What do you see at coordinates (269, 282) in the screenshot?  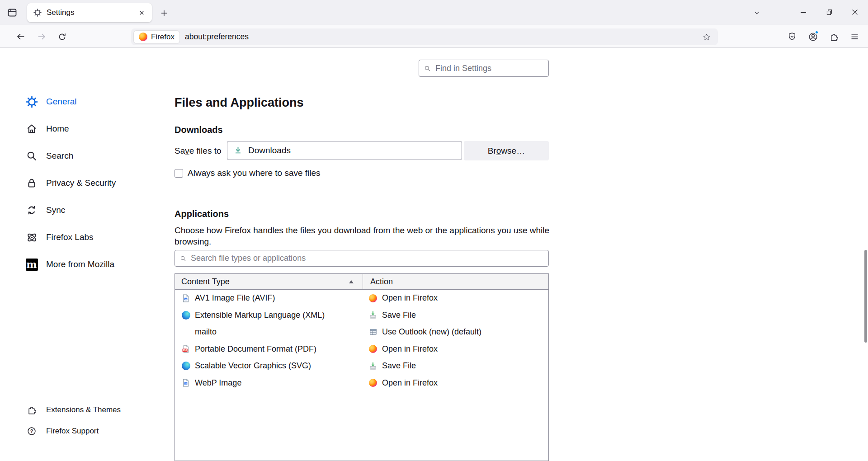 I see `column-header-content-type: Content Type` at bounding box center [269, 282].